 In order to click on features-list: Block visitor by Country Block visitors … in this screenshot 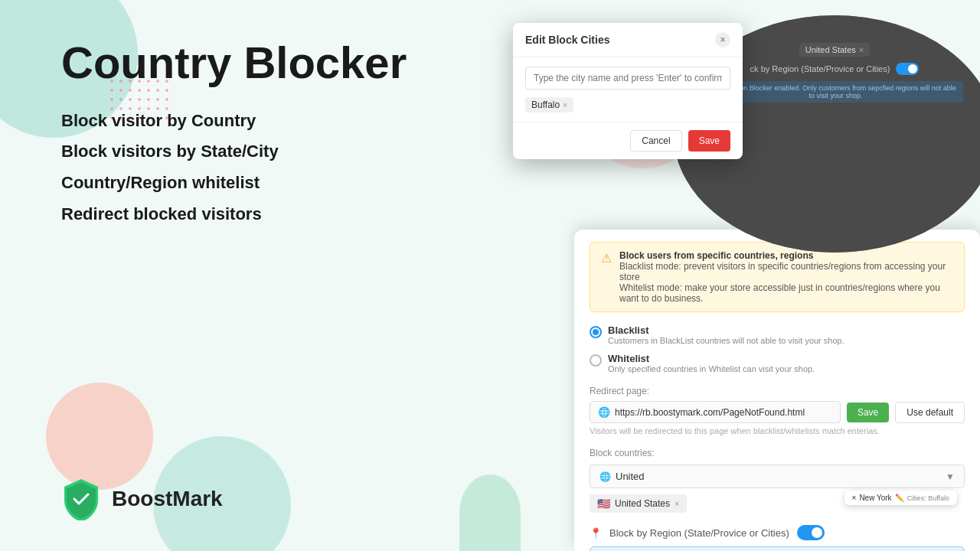, I will do `click(249, 172)`.